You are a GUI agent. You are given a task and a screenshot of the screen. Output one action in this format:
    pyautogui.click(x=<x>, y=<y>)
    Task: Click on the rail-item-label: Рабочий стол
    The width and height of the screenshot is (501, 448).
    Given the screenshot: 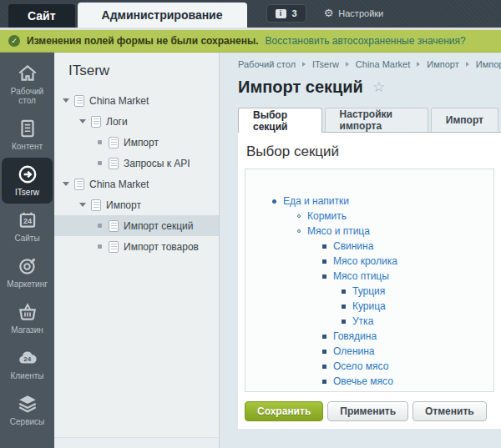 What is the action you would take?
    pyautogui.click(x=28, y=96)
    